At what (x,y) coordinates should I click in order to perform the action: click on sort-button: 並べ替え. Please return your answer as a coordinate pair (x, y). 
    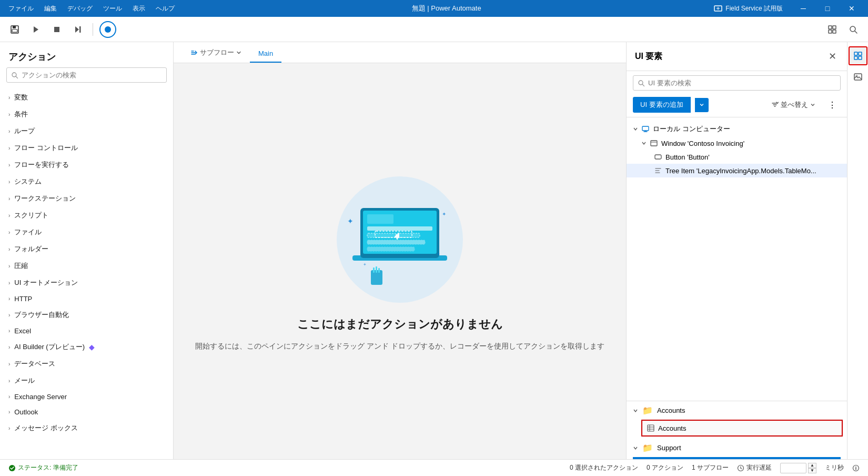
    Looking at the image, I should click on (793, 105).